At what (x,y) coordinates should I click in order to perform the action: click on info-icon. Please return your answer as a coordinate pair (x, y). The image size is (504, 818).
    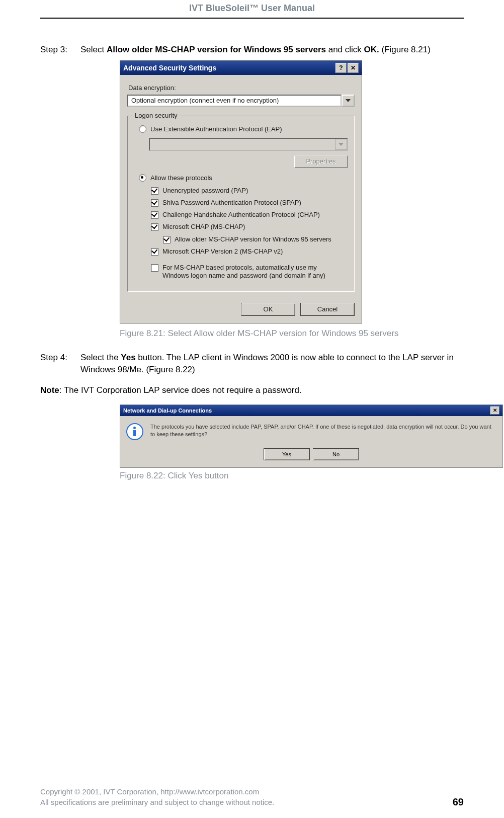
    Looking at the image, I should click on (135, 432).